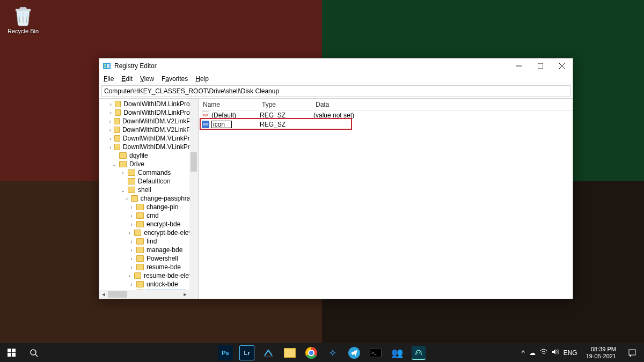  Describe the element at coordinates (145, 190) in the screenshot. I see `tree-item: ⌄shell` at that location.